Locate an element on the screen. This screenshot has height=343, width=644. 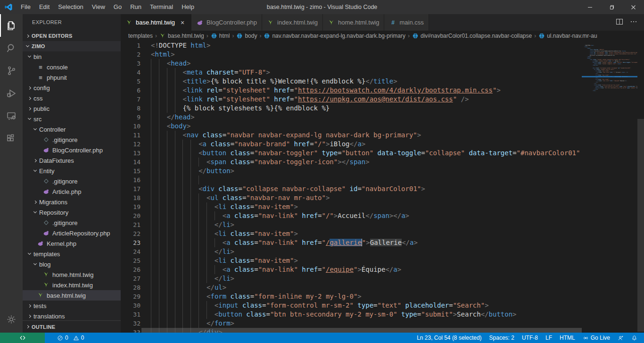
code-line-15: 15 </button> is located at coordinates (351, 171).